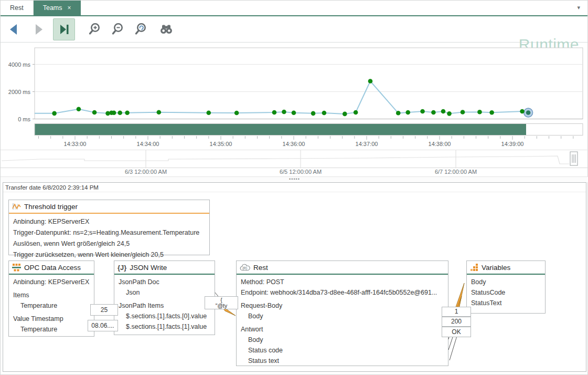 The width and height of the screenshot is (588, 375). What do you see at coordinates (261, 268) in the screenshot?
I see `node-title: Rest` at bounding box center [261, 268].